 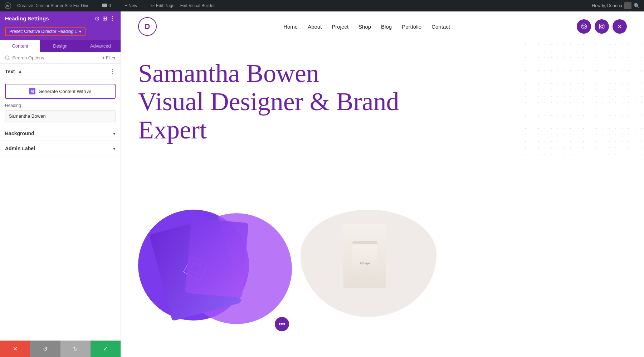 I want to click on cancel-icon: ✕, so click(x=15, y=349).